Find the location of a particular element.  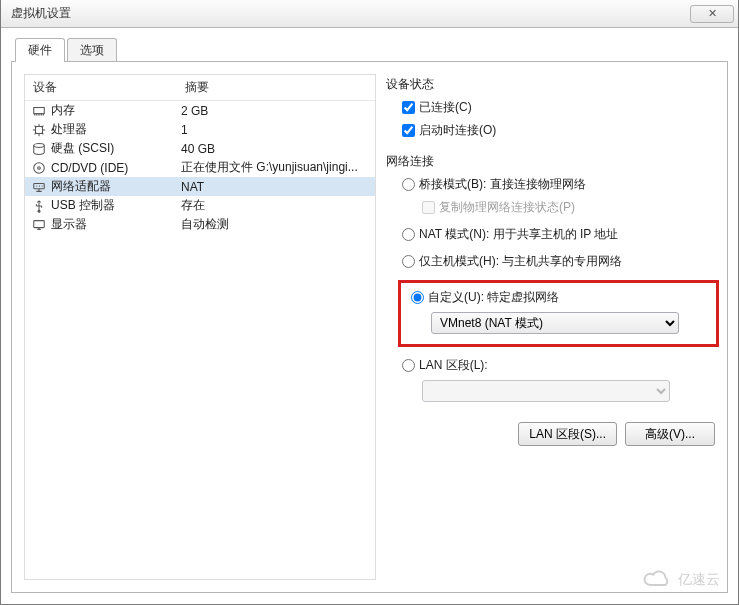

device-summary: NAT is located at coordinates (278, 187).